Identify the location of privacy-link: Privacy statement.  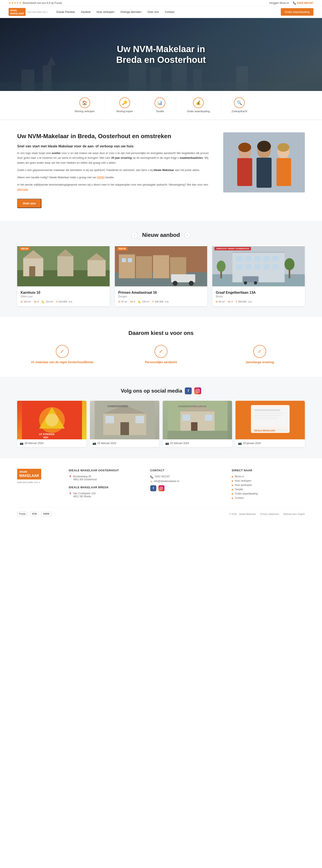
(270, 514).